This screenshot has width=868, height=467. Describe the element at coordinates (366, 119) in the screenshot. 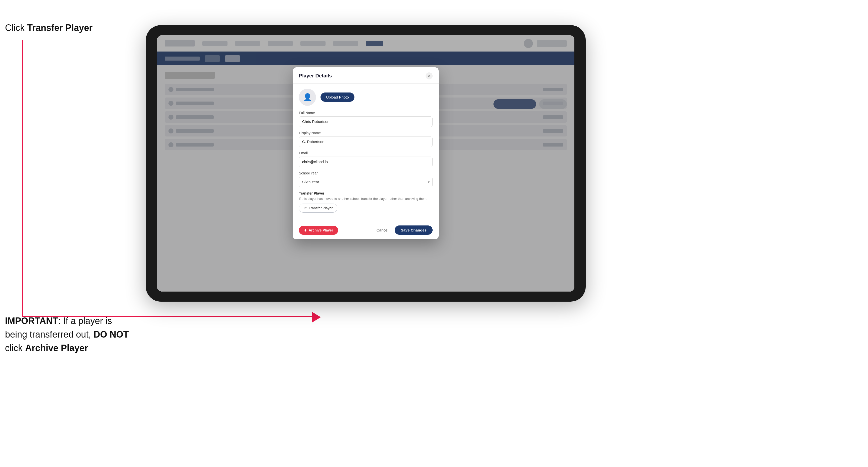

I see `full-name-group: Full Name` at that location.